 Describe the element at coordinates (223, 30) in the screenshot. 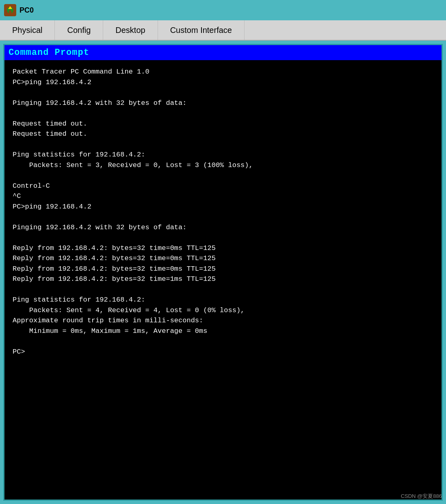

I see `tab-bar: Physical Config Desktop Custom Interface` at that location.